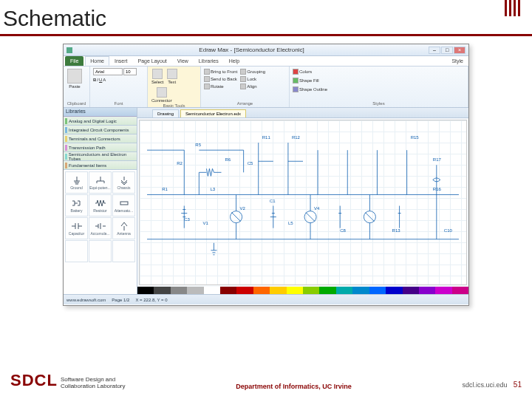 Image resolution: width=532 pixels, height=399 pixels. I want to click on svg-text: C8, so click(343, 231).